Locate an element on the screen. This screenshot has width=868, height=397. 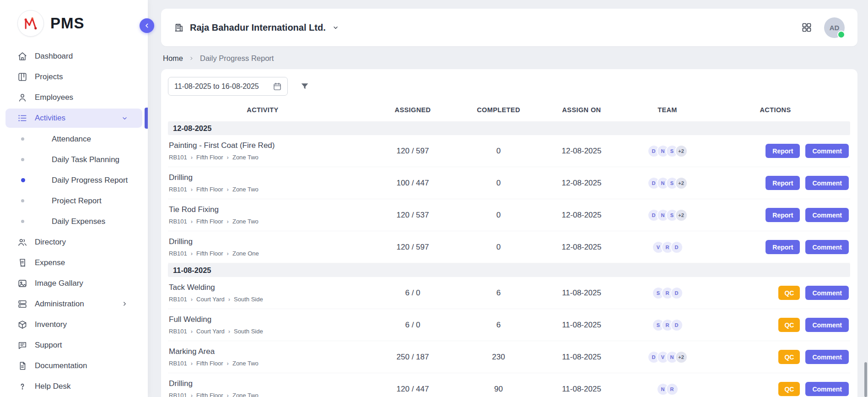
sidebar-collapse-button is located at coordinates (147, 26).